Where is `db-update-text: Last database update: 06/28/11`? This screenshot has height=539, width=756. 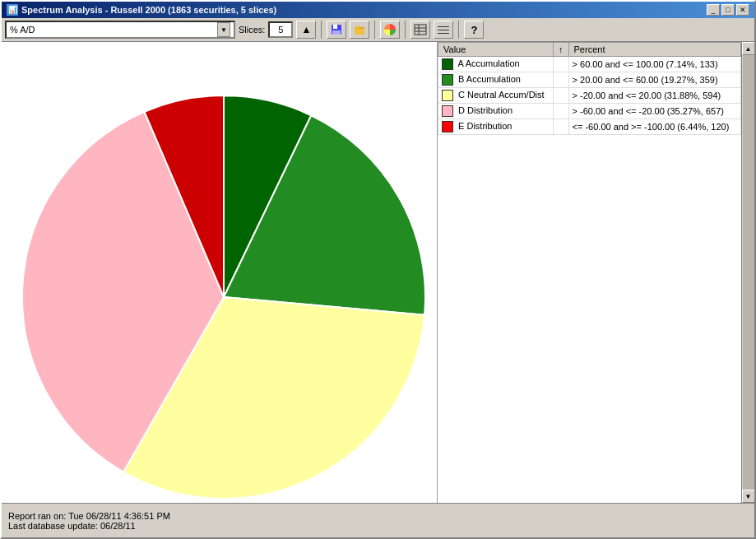 db-update-text: Last database update: 06/28/11 is located at coordinates (378, 526).